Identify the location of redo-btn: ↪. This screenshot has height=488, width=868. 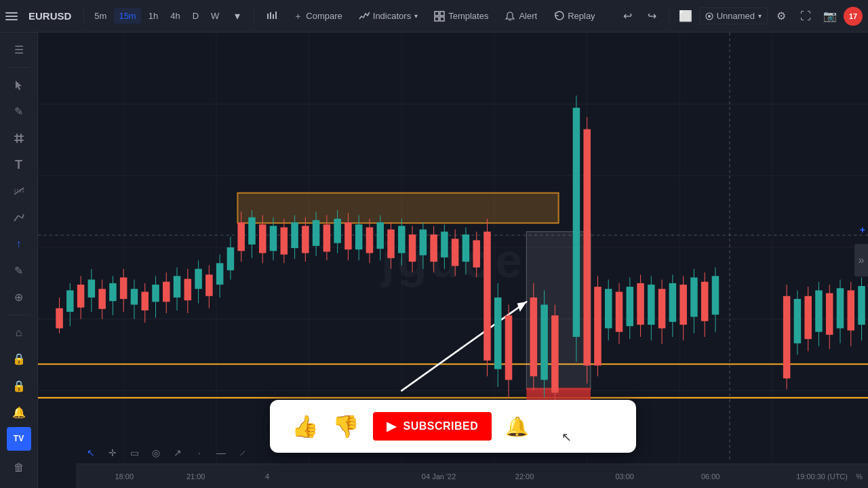
(652, 16).